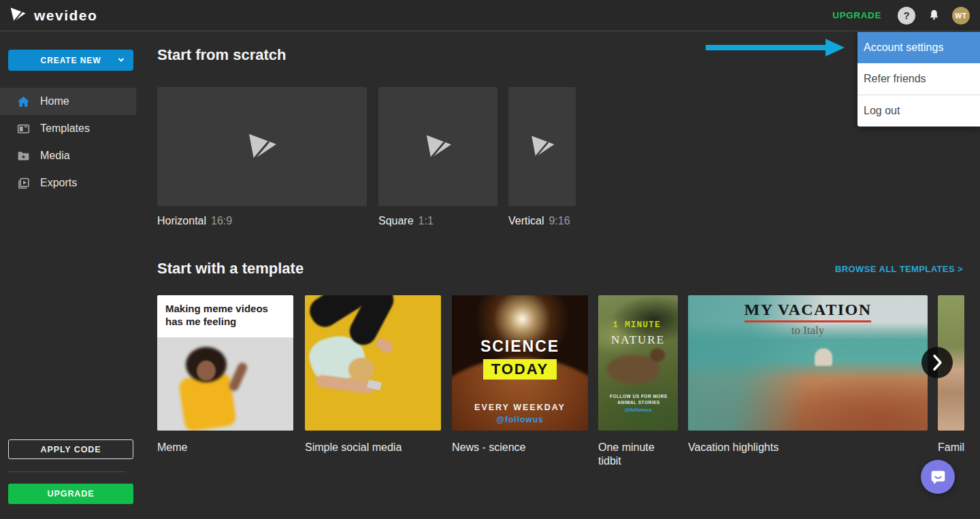  What do you see at coordinates (520, 420) in the screenshot?
I see `news-handle-text: @followus` at bounding box center [520, 420].